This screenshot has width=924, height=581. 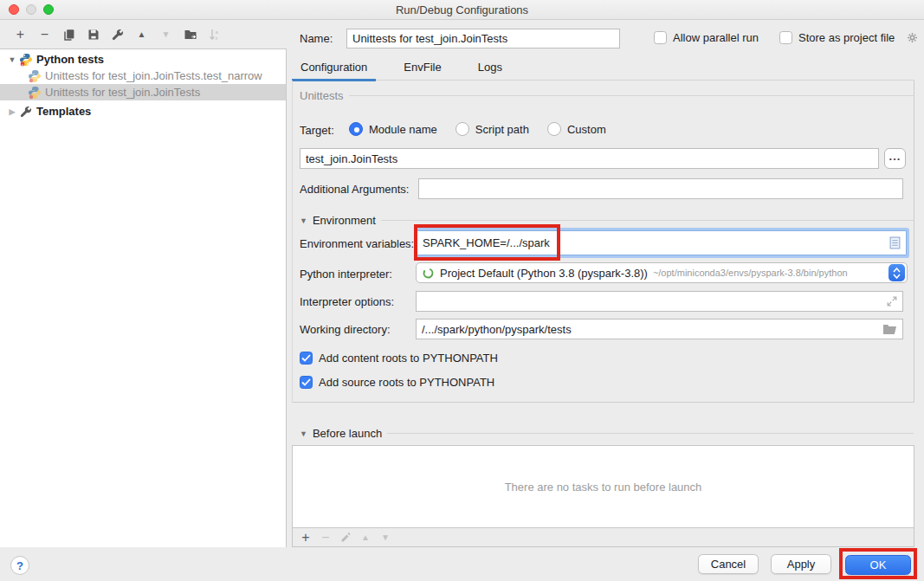 What do you see at coordinates (365, 538) in the screenshot?
I see `move-task-up-button: ▲` at bounding box center [365, 538].